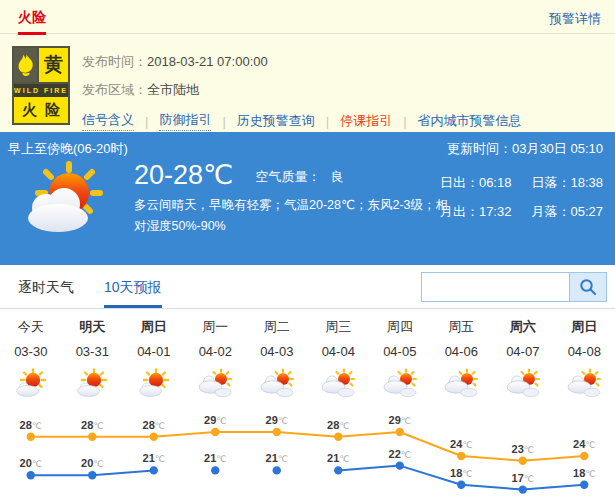 The height and width of the screenshot is (501, 615). Describe the element at coordinates (114, 62) in the screenshot. I see `publish-time-label: 发布时间：` at that location.